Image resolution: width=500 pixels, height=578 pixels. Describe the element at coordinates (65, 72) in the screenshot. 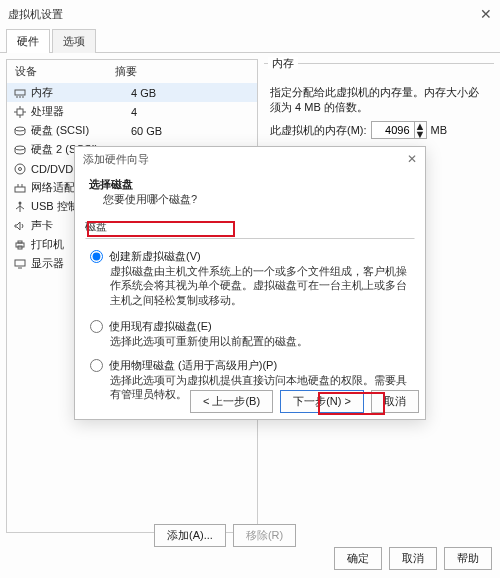

I see `col-device: 设备` at that location.